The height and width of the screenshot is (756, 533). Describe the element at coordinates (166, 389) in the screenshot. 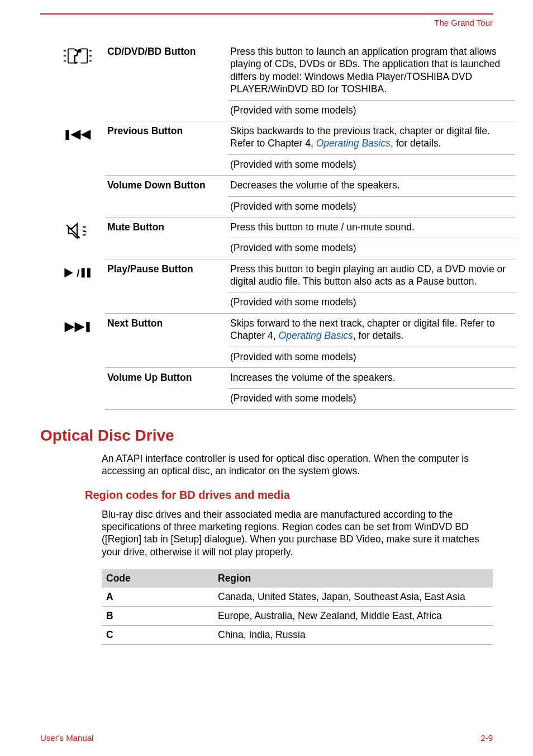

I see `button-name: Volume Up Button` at that location.